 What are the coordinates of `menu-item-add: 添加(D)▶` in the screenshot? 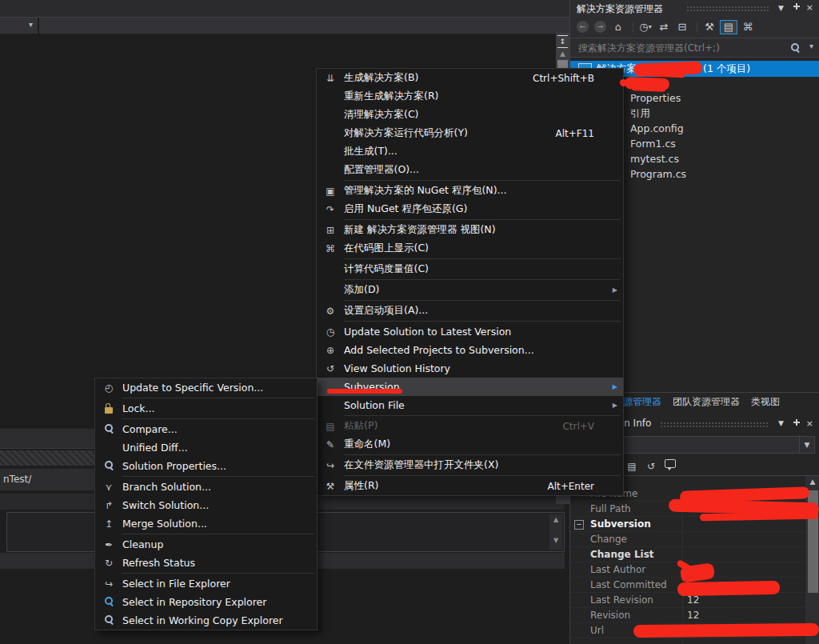 It's located at (470, 290).